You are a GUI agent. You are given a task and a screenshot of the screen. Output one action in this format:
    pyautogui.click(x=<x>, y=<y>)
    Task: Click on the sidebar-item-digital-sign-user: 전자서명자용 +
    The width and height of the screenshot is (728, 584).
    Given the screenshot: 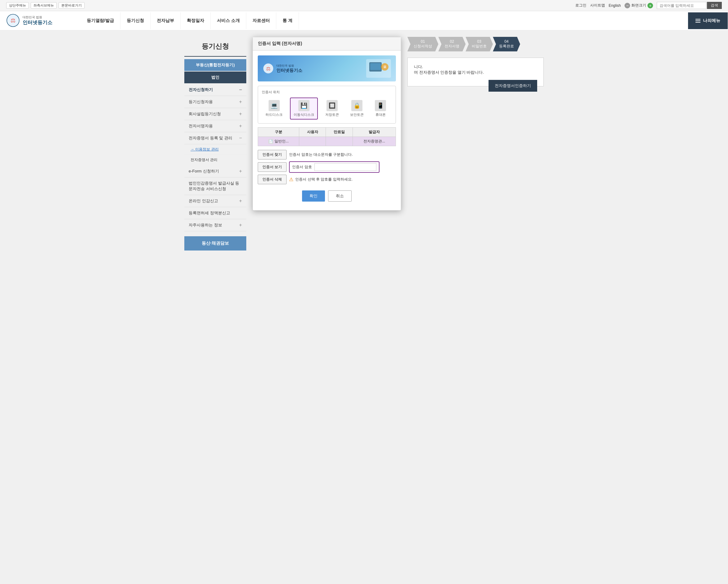 What is the action you would take?
    pyautogui.click(x=215, y=126)
    